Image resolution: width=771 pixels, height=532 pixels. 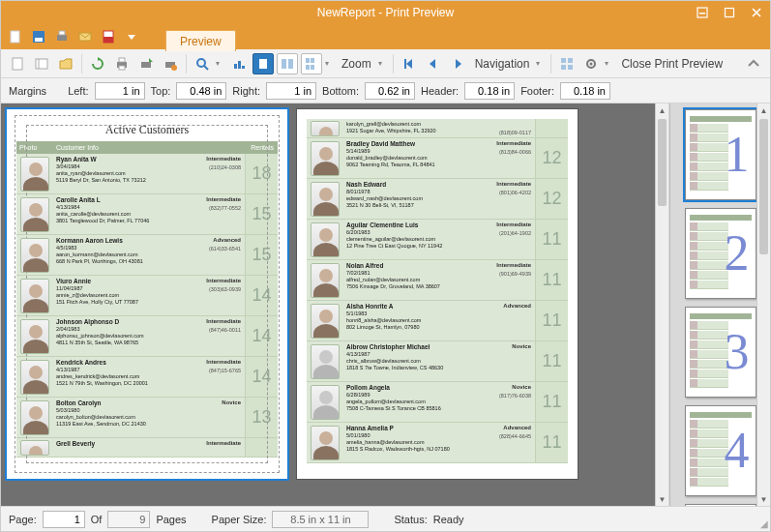 What do you see at coordinates (239, 64) in the screenshot?
I see `chart-view-icon` at bounding box center [239, 64].